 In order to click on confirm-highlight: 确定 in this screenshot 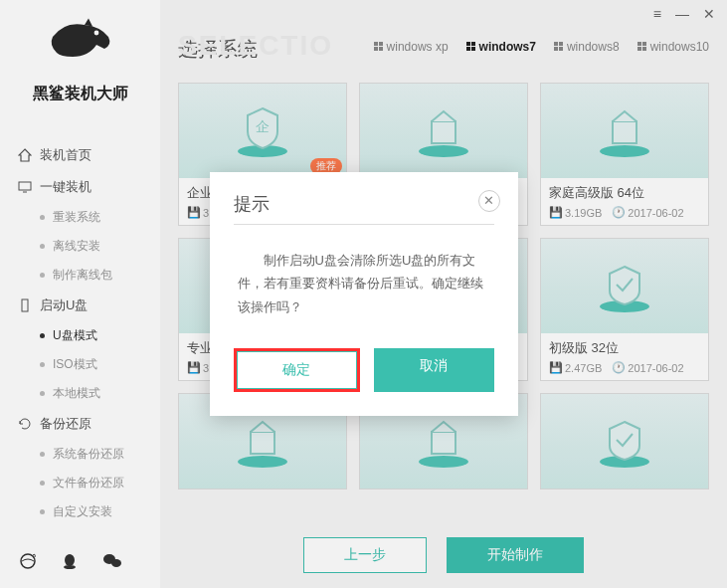, I will do `click(296, 370)`.